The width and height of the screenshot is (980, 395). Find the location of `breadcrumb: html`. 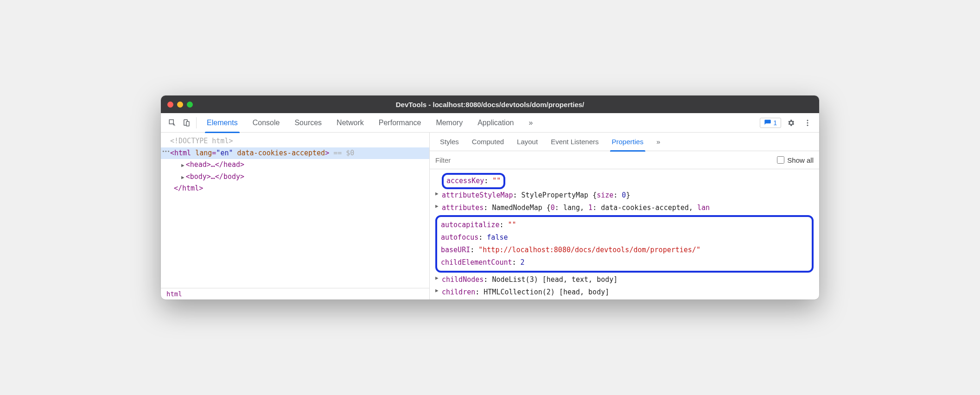

breadcrumb: html is located at coordinates (295, 294).